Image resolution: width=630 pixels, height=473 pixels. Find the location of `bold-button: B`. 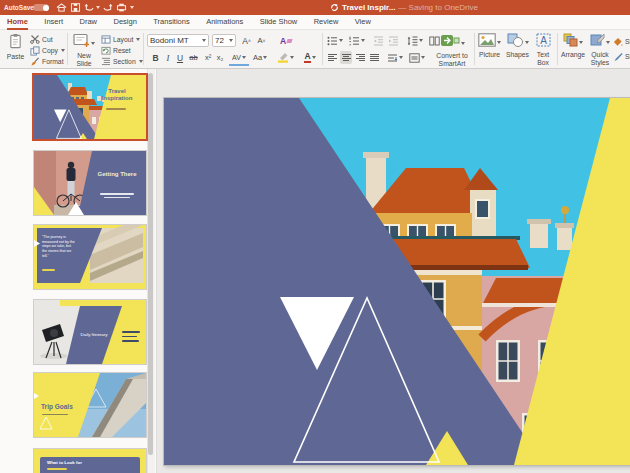

bold-button: B is located at coordinates (156, 58).